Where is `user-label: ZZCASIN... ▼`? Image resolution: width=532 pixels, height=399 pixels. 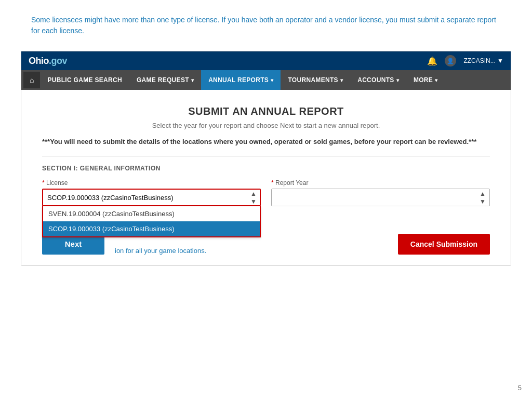 user-label: ZZCASIN... ▼ is located at coordinates (483, 61).